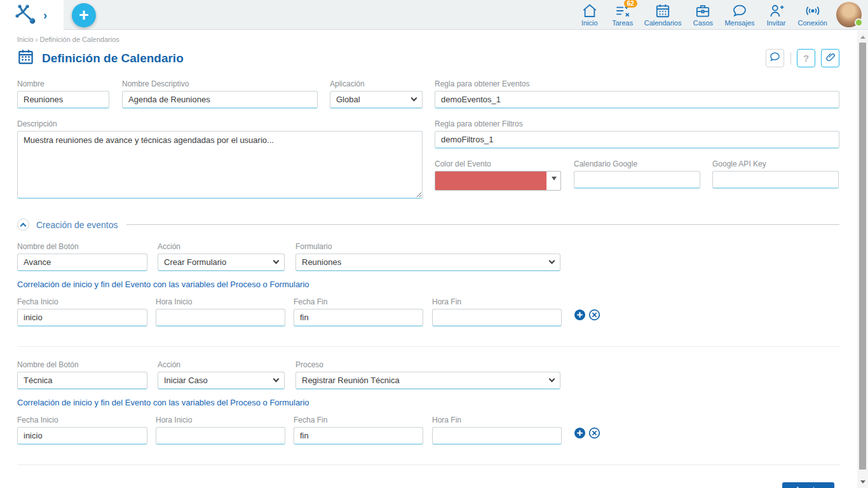 Image resolution: width=868 pixels, height=488 pixels. I want to click on nav-mensajes: Mensajes, so click(740, 13).